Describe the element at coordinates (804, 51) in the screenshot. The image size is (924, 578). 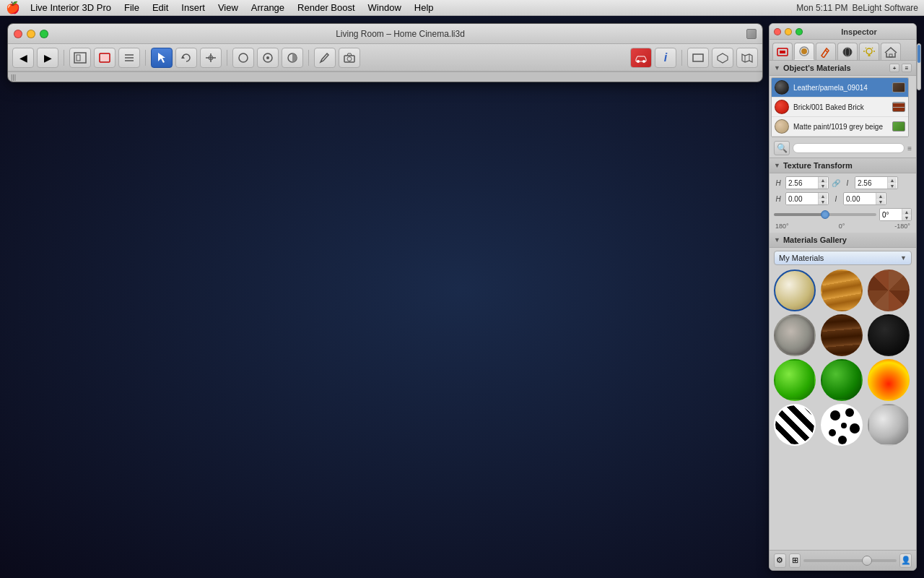
I see `inspector-tab-material` at that location.